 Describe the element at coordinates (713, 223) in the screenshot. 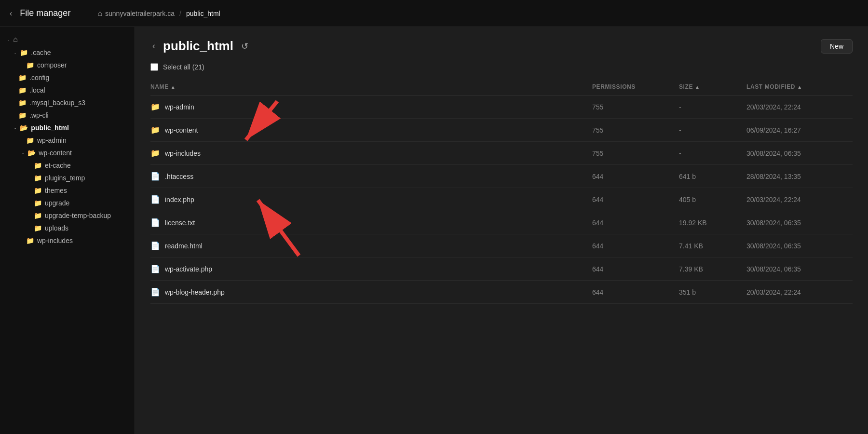

I see `size-cell: 19.92 KB` at that location.